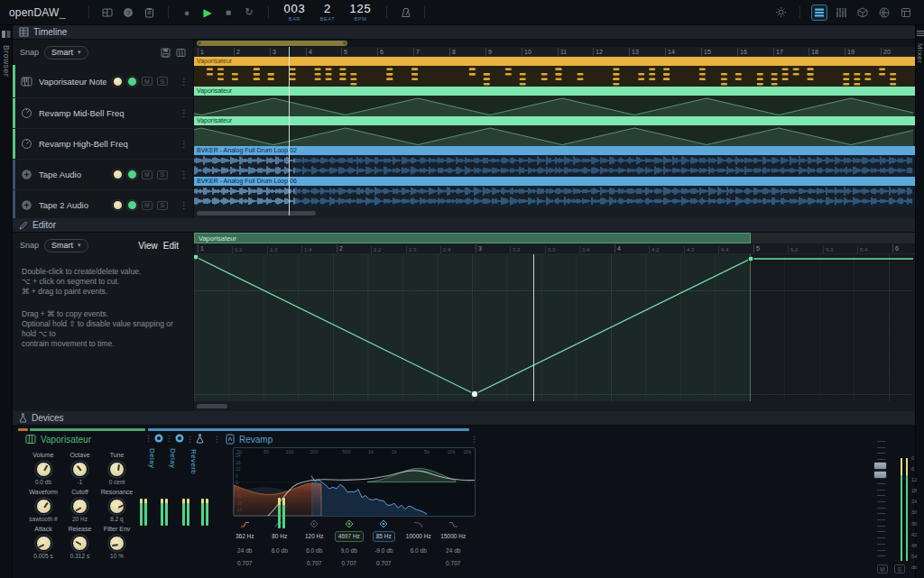 The height and width of the screenshot is (578, 924). Describe the element at coordinates (199, 43) in the screenshot. I see `loop-handle-left` at that location.